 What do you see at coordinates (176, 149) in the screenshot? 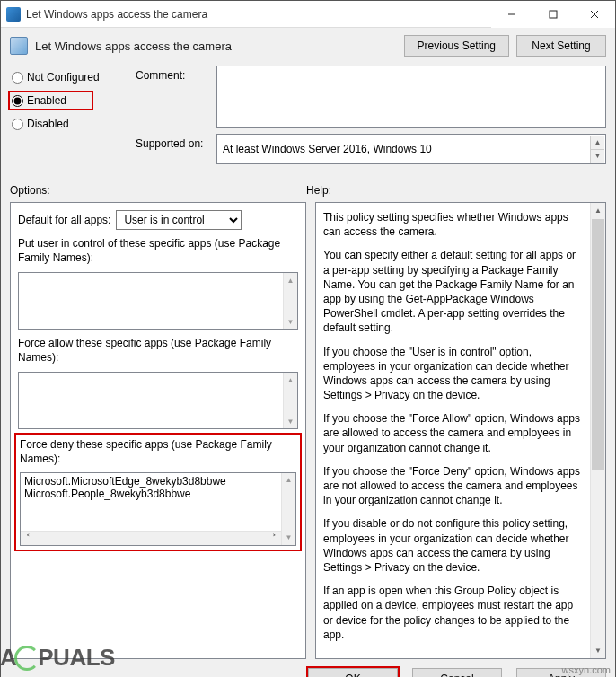
I see `supported-label: Supported on:` at bounding box center [176, 149].